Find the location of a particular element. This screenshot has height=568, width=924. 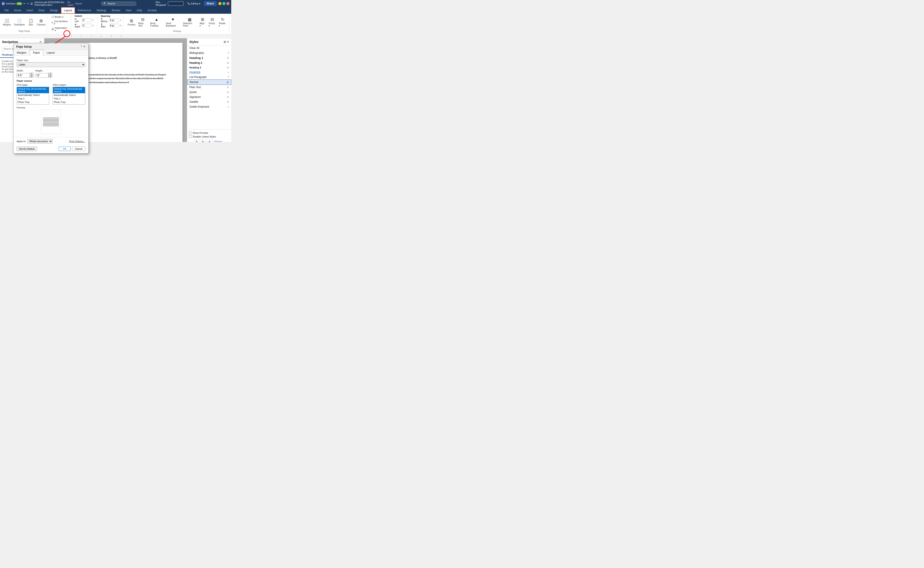

modal-help-icon: ? is located at coordinates (82, 47).